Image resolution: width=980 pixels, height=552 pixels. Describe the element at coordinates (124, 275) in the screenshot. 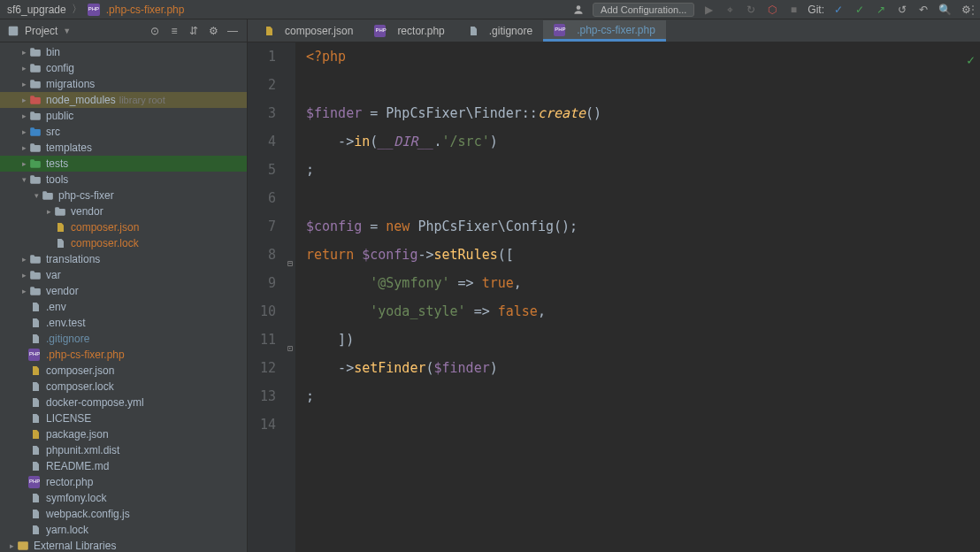

I see `tree-item: ▸var` at that location.